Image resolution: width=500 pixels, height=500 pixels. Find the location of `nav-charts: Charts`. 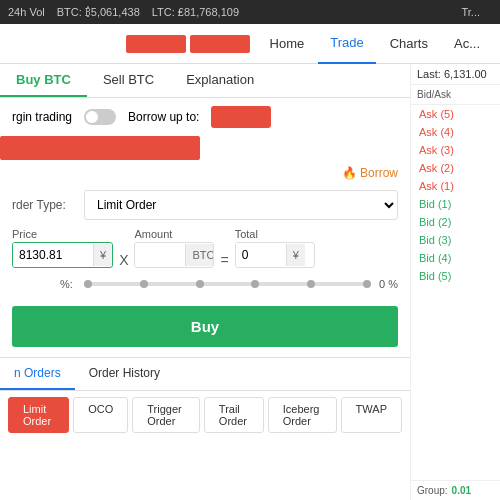

nav-charts: Charts is located at coordinates (409, 44).